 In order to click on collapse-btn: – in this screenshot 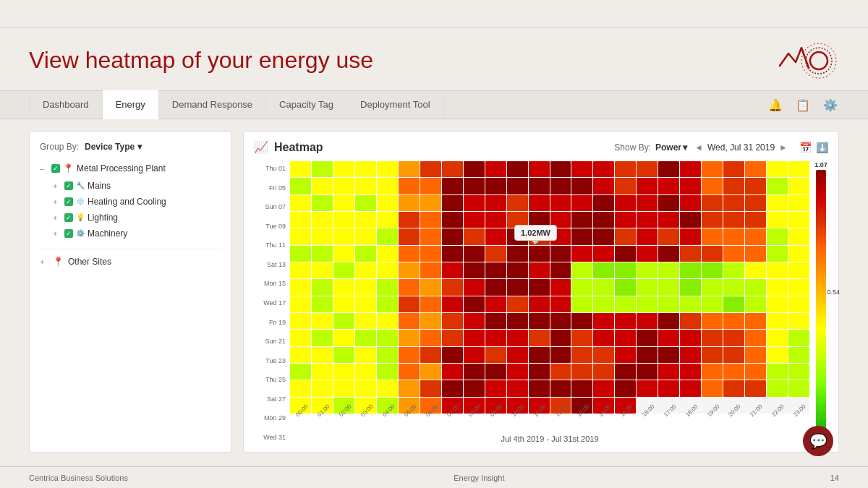, I will do `click(44, 168)`.